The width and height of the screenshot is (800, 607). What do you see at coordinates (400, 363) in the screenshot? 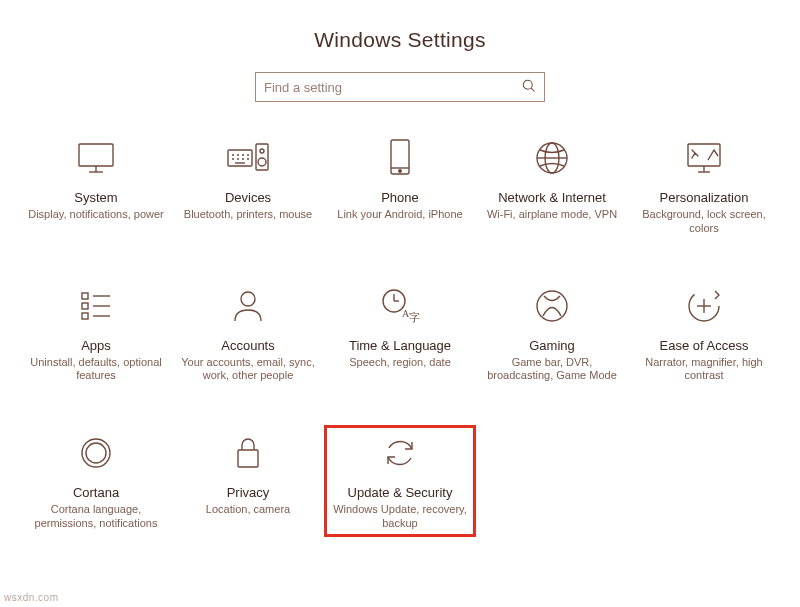
I see `category-desc: Speech, region, date` at bounding box center [400, 363].